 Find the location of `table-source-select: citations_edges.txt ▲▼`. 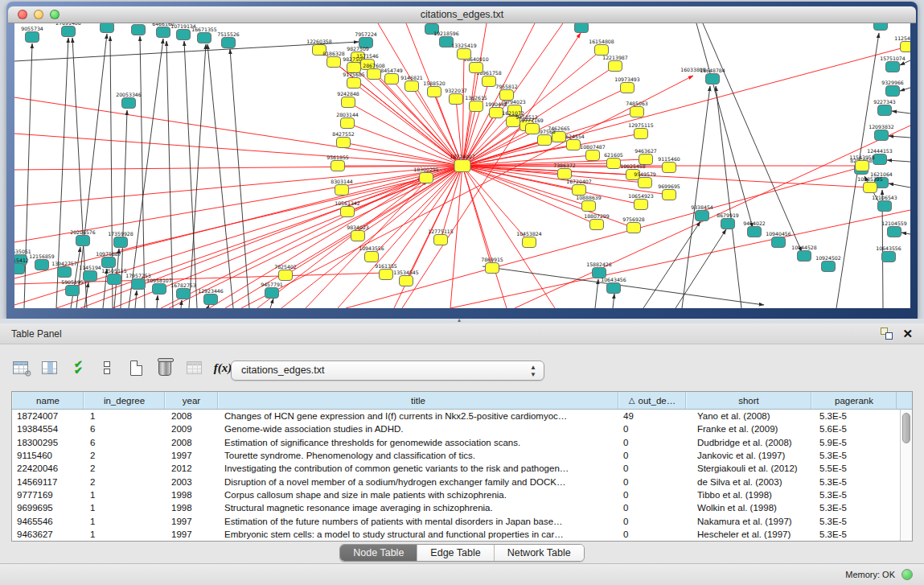

table-source-select: citations_edges.txt ▲▼ is located at coordinates (388, 370).